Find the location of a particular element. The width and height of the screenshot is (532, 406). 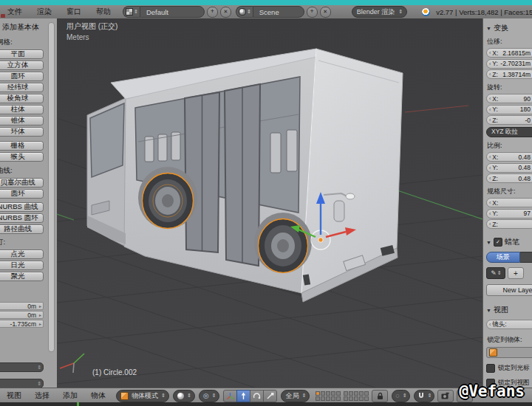

pivot-icon: ◎ is located at coordinates (206, 396).